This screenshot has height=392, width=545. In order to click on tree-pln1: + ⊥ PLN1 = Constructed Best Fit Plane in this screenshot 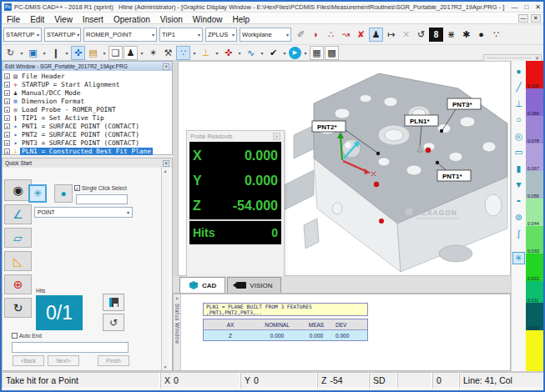, I will do `click(87, 151)`.